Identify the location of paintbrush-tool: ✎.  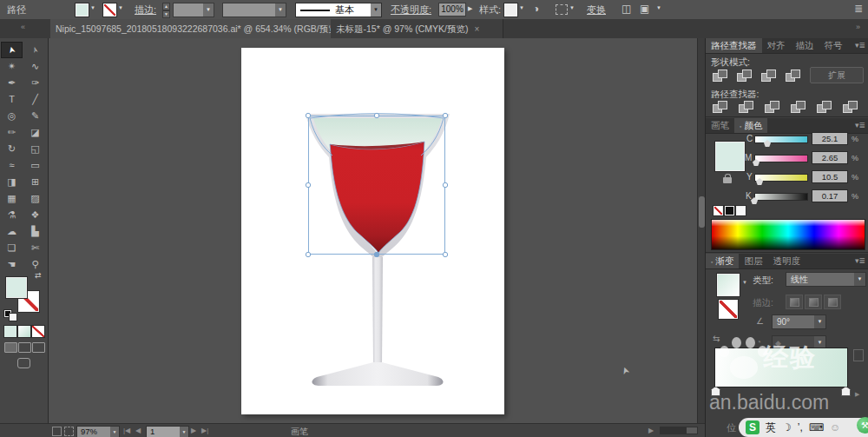
(35, 116).